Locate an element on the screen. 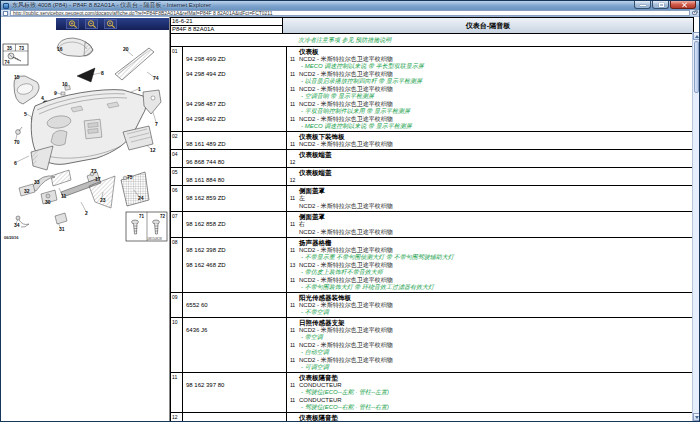  callout-17: 17 is located at coordinates (98, 179).